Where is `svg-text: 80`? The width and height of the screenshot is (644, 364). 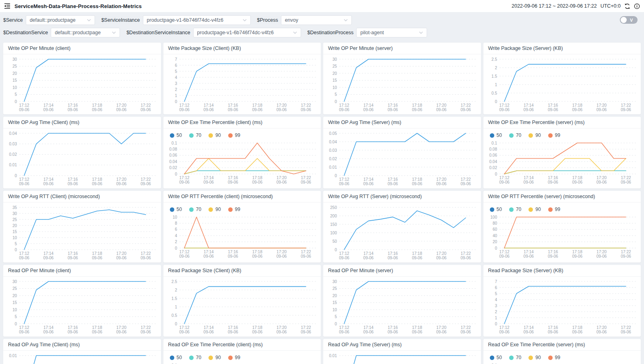
svg-text: 80 is located at coordinates (495, 223).